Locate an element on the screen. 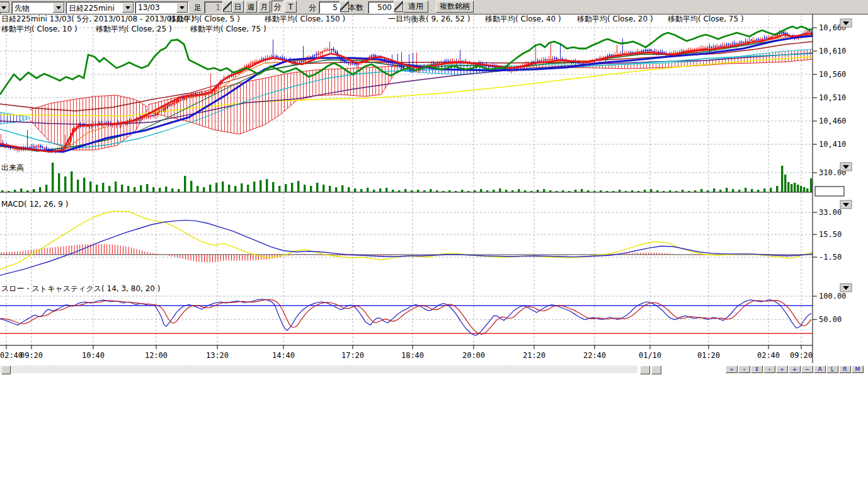 The height and width of the screenshot is (484, 868). stochastics-panel is located at coordinates (406, 318).